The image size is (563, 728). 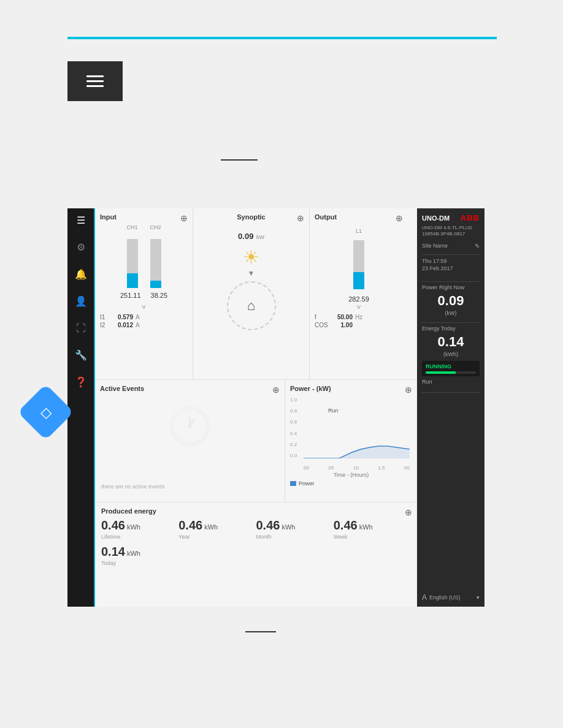 I want to click on input-channels: CH1 CH2, so click(x=144, y=227).